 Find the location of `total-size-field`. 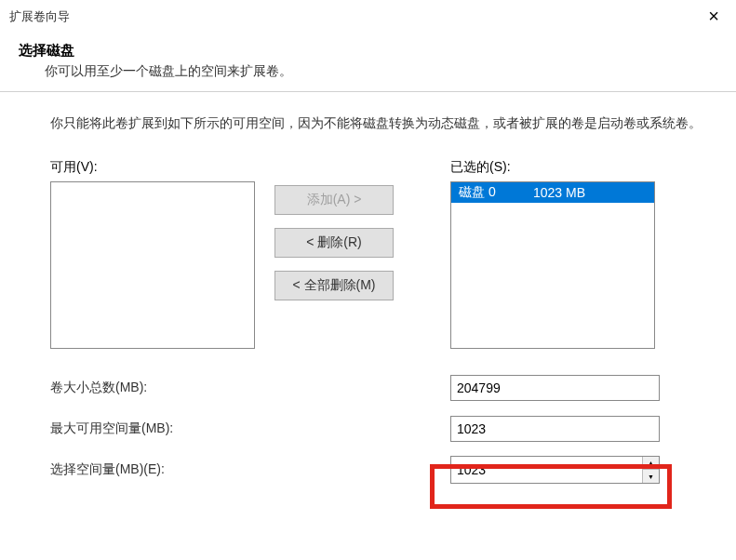

total-size-field is located at coordinates (555, 388).